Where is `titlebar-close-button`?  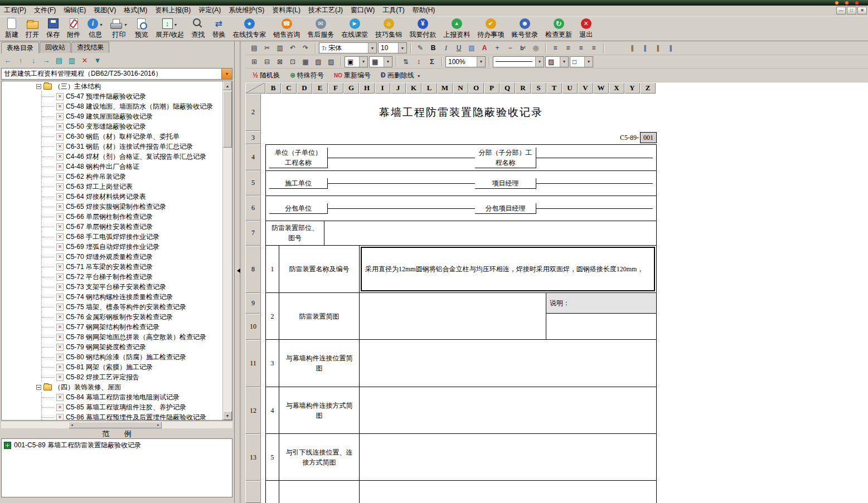
titlebar-close-button is located at coordinates (857, 3).